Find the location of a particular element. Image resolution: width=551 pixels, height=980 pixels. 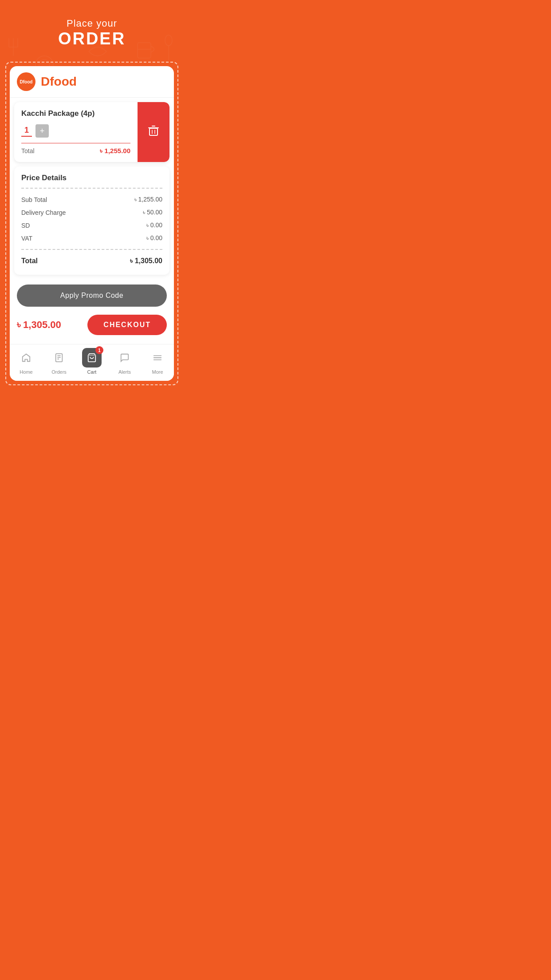

item-total-value: ৳ 1,255.00 is located at coordinates (115, 151).